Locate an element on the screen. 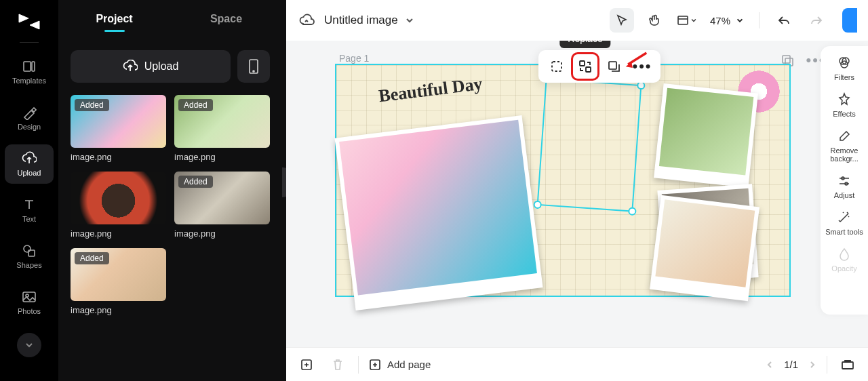 Image resolution: width=868 pixels, height=381 pixels. layers-button is located at coordinates (614, 66).